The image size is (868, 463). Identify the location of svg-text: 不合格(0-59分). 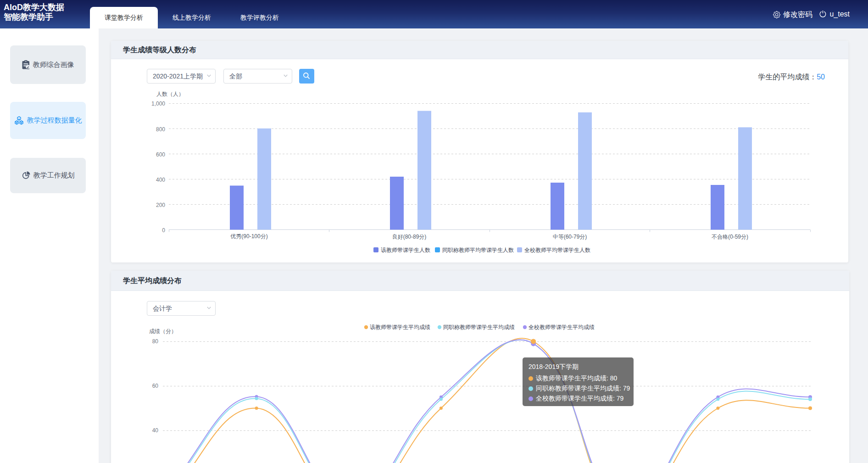
(730, 237).